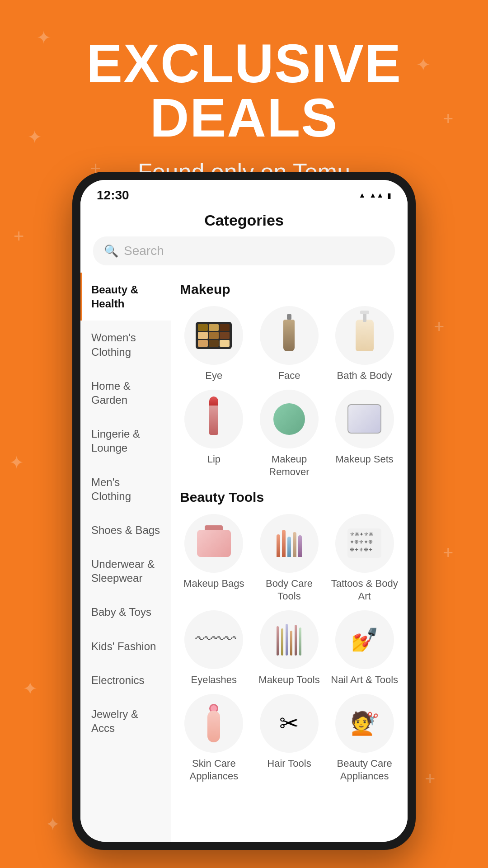  I want to click on sidebar-item-kids-fashion: Kids' Fashion, so click(126, 646).